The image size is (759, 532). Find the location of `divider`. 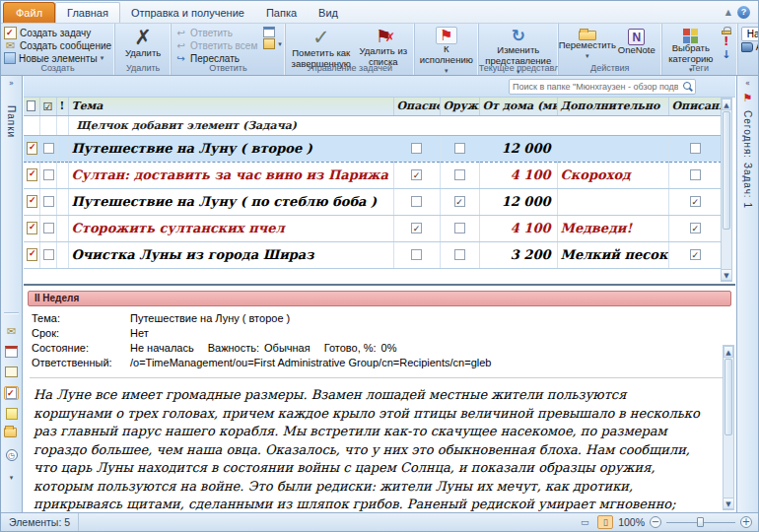

divider is located at coordinates (380, 378).